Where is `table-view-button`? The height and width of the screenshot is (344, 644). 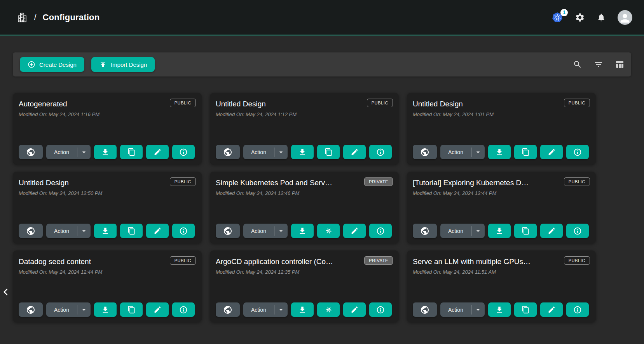
table-view-button is located at coordinates (620, 64).